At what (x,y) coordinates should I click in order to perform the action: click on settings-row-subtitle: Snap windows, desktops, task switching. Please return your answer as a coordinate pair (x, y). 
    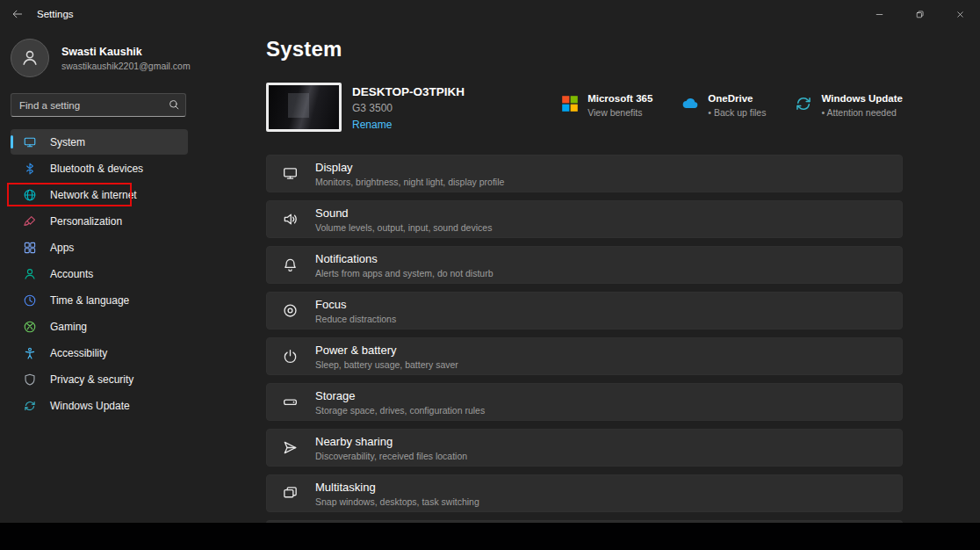
    Looking at the image, I should click on (397, 502).